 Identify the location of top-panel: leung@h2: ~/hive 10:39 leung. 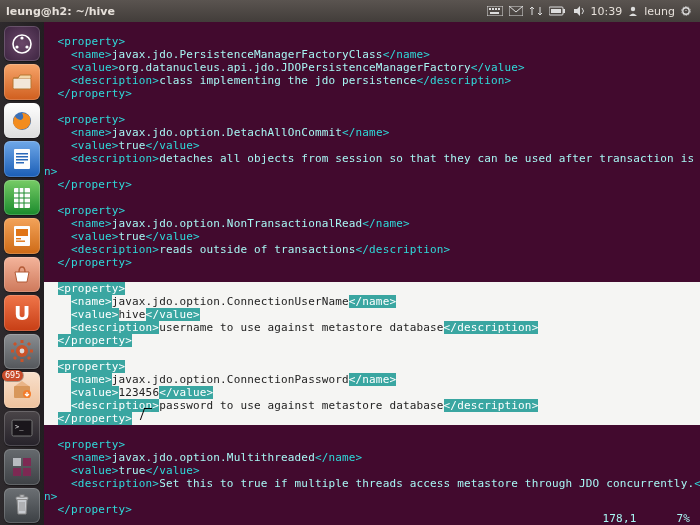
(350, 11).